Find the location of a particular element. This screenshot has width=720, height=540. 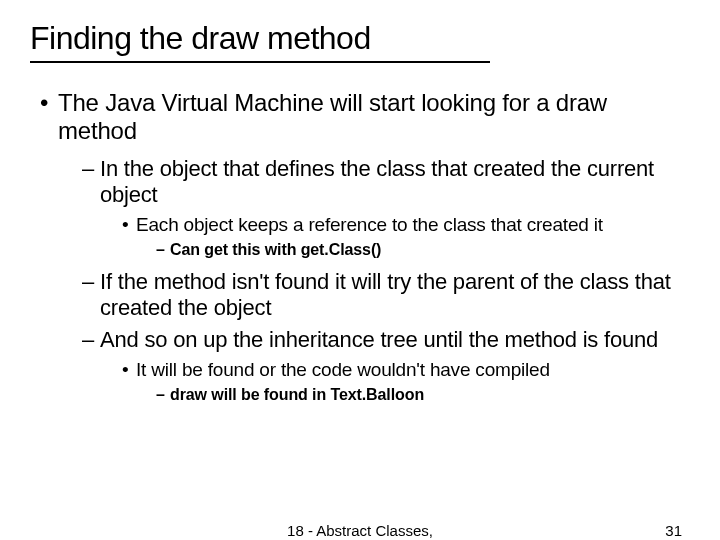

bullet-text: And so on up the inheritance tree until … is located at coordinates (379, 340).